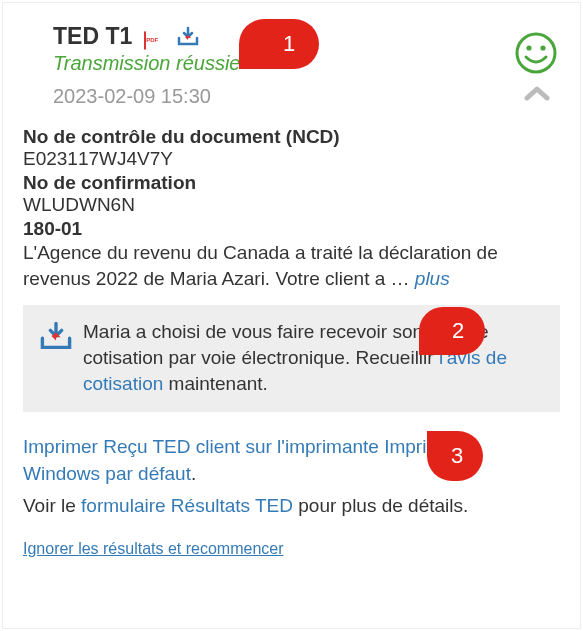 Image resolution: width=583 pixels, height=631 pixels. What do you see at coordinates (292, 64) in the screenshot?
I see `status-text: Transmission réussie` at bounding box center [292, 64].